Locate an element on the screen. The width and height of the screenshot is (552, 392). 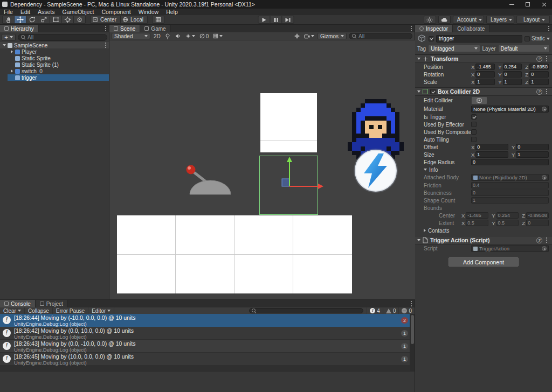
hierarchy-row-switch0: switch_0 is located at coordinates (58, 71).